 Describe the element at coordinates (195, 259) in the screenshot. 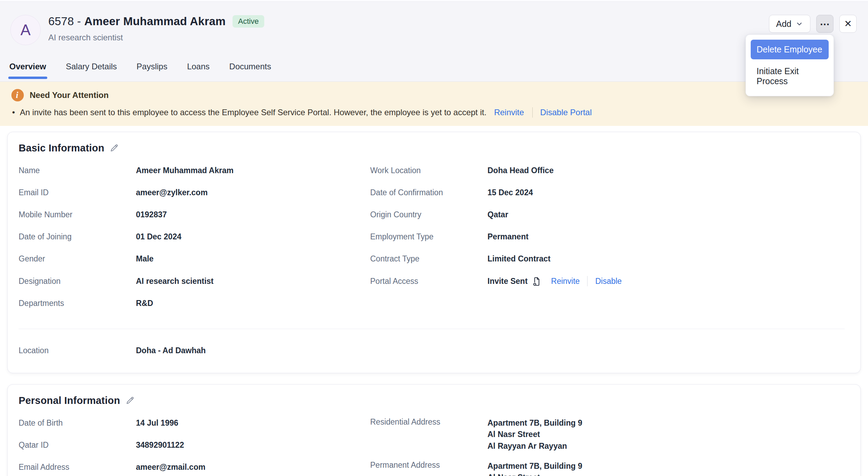

I see `field-gender: Gender Male` at that location.